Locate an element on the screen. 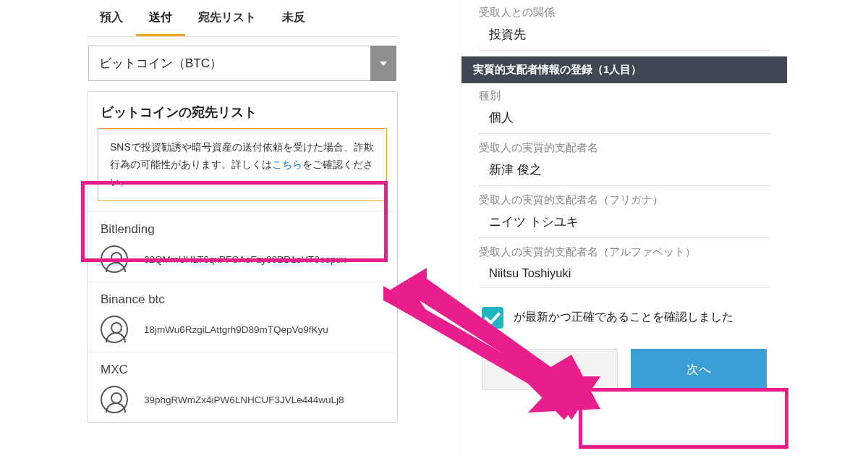 This screenshot has width=868, height=456. address-value: 18jmWu6RzgiLAttgrh9D89mTQepVo9fKyu is located at coordinates (236, 330).